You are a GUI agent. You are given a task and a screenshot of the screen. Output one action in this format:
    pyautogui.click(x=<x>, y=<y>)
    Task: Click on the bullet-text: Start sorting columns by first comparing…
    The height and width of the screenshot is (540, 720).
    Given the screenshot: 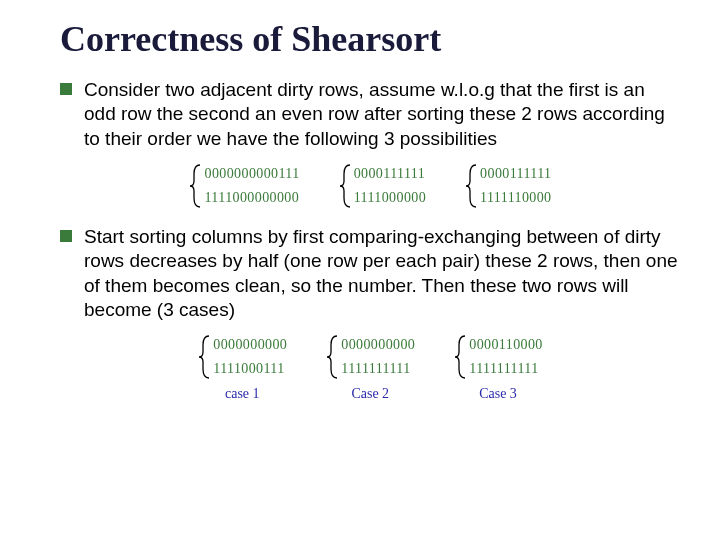 What is the action you would take?
    pyautogui.click(x=382, y=274)
    